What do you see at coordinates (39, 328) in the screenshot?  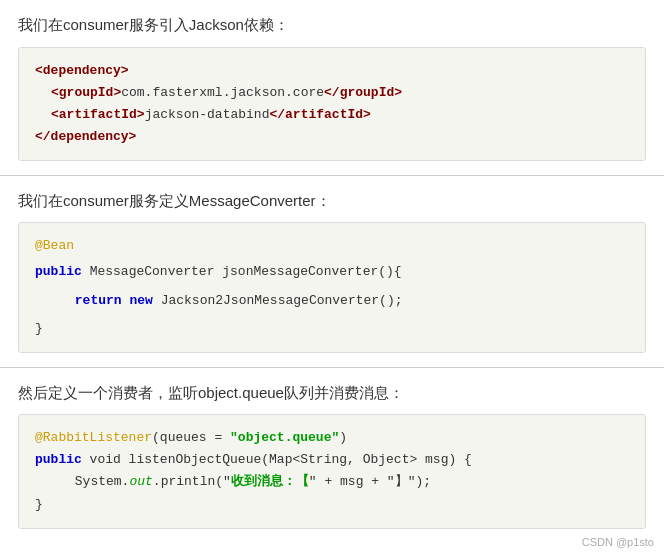 I see `closing-brace: }` at bounding box center [39, 328].